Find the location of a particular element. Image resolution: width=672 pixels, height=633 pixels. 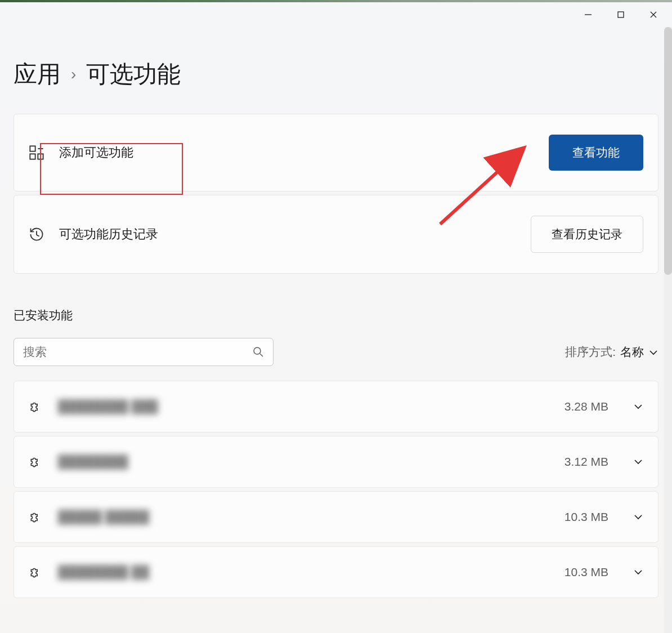

sort-dropdown: 排序方式: 名称 is located at coordinates (612, 352).